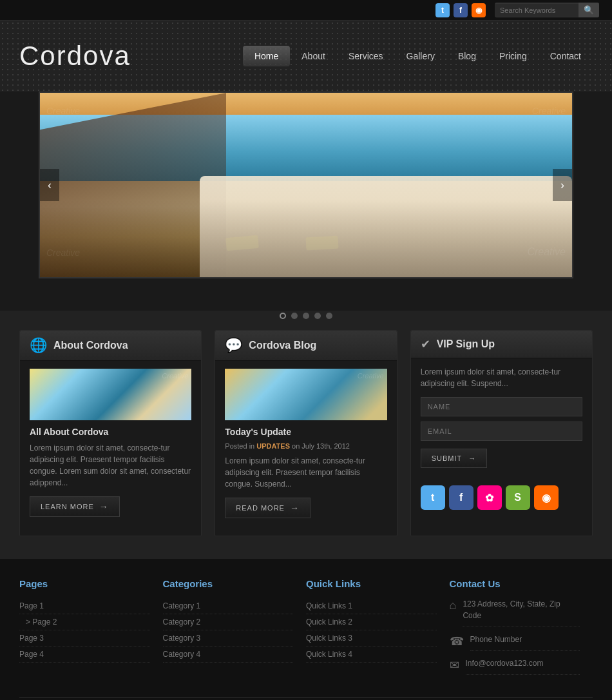 The width and height of the screenshot is (612, 700). I want to click on about-card-body: Creative All About Cordova Lorem ipsum d…, so click(111, 443).